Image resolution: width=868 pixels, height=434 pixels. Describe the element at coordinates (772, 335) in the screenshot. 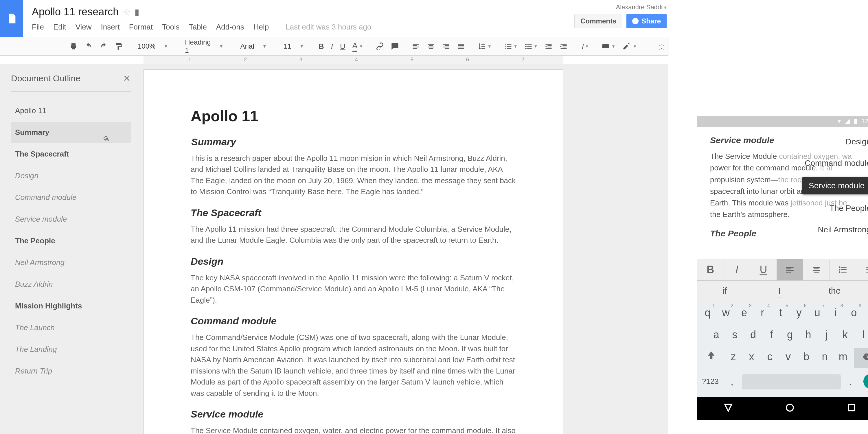

I see `key-f: f` at that location.